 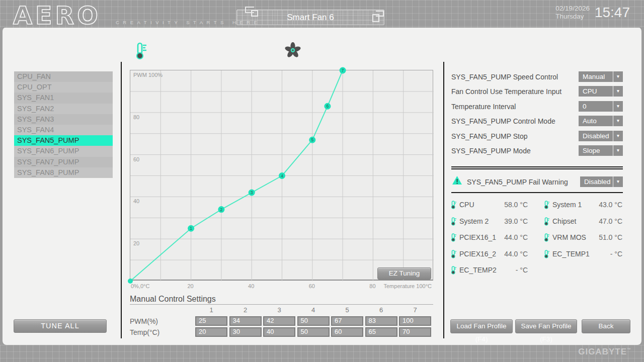 What do you see at coordinates (282, 299) in the screenshot?
I see `manual-control-title: Manual Control Settings` at bounding box center [282, 299].